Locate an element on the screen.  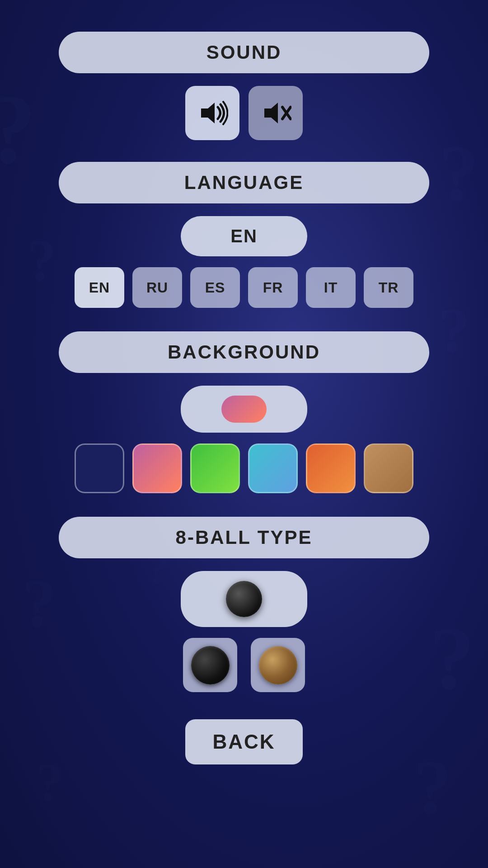
lang-btn-en: EN is located at coordinates (99, 288).